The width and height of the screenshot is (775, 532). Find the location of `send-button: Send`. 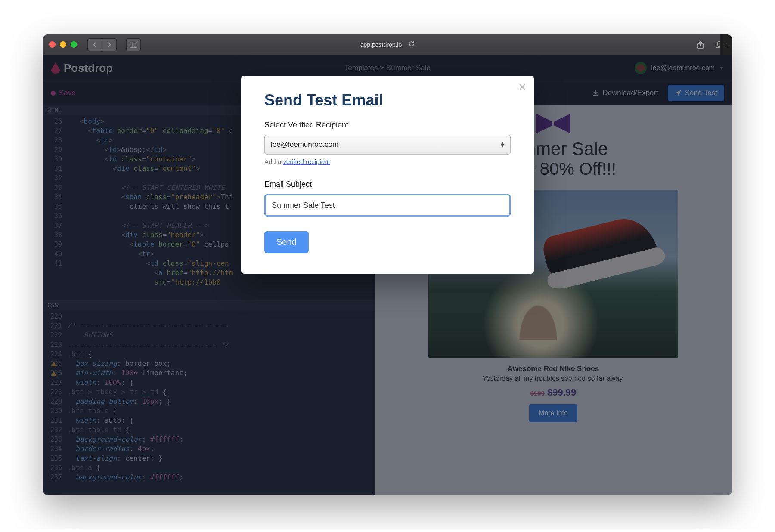

send-button: Send is located at coordinates (287, 242).